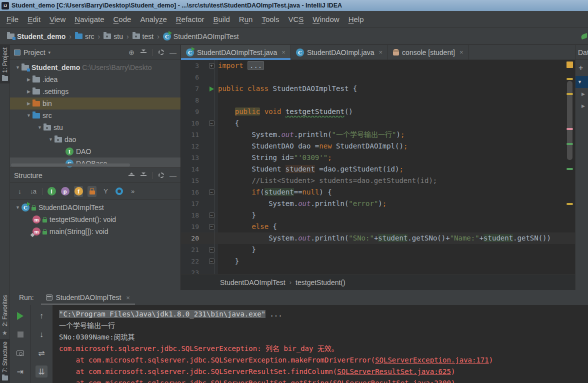 This screenshot has width=588, height=383. Describe the element at coordinates (20, 353) in the screenshot. I see `thread-dump-icon` at that location.